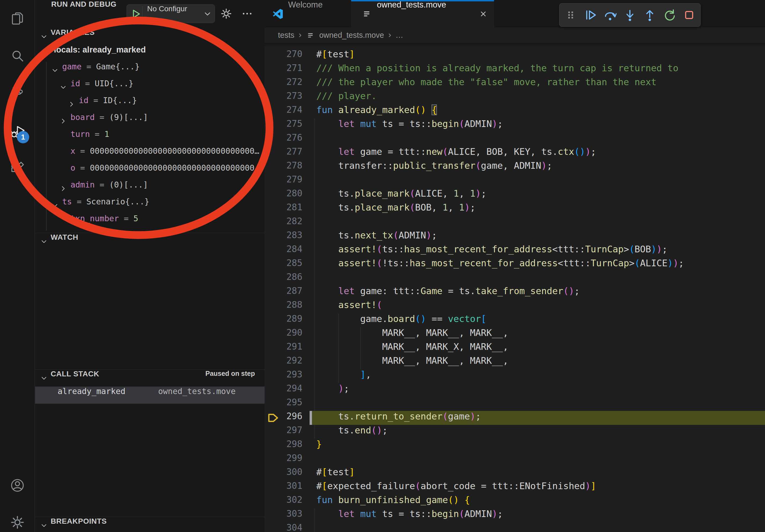 Image resolution: width=765 pixels, height=532 pixels. I want to click on line-number: 277, so click(283, 153).